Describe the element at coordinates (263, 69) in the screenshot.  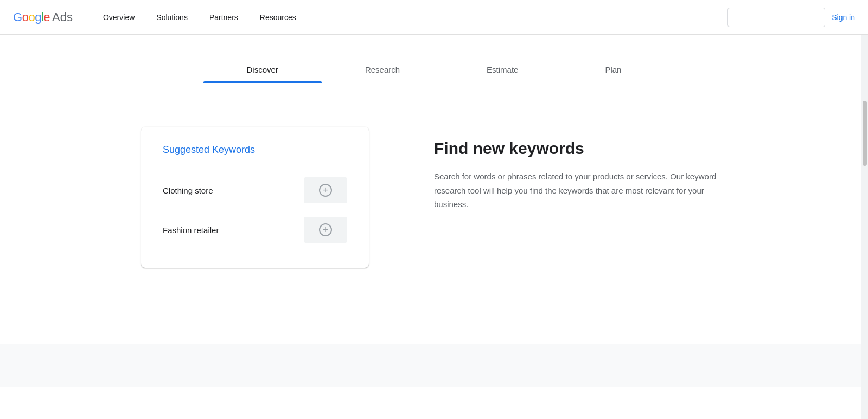
I see `tab-discover-label: Discover` at that location.